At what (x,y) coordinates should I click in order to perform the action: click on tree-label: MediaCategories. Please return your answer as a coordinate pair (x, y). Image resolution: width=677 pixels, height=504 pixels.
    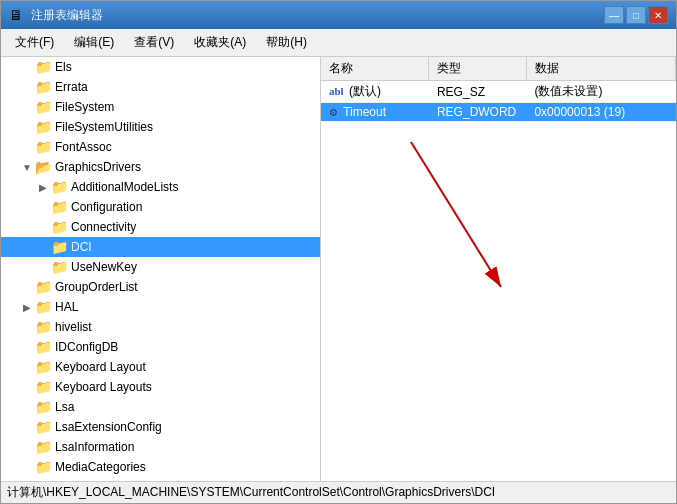
    Looking at the image, I should click on (100, 467).